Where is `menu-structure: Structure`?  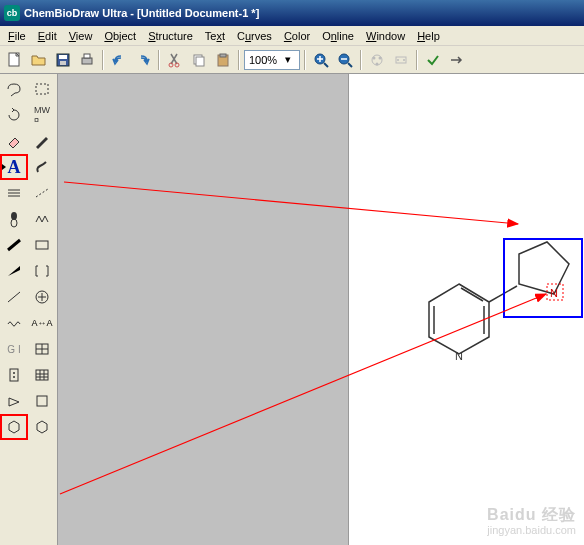
menu-structure: Structure is located at coordinates (170, 36).